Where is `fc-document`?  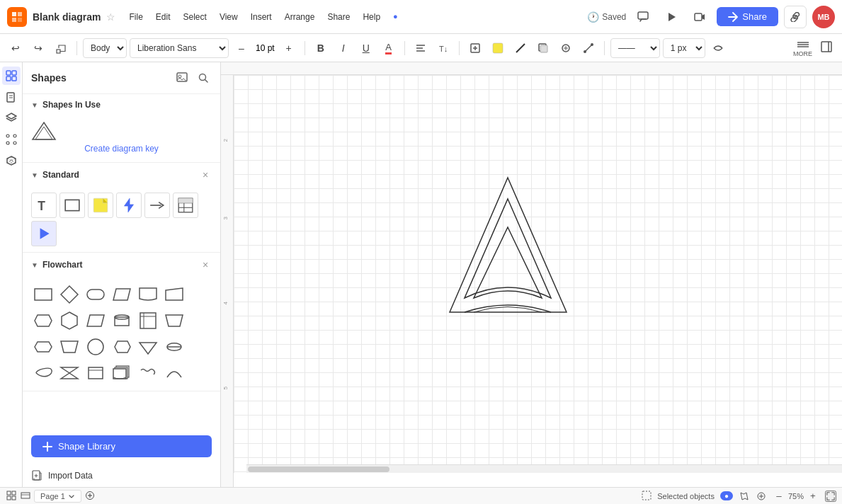 fc-document is located at coordinates (148, 294).